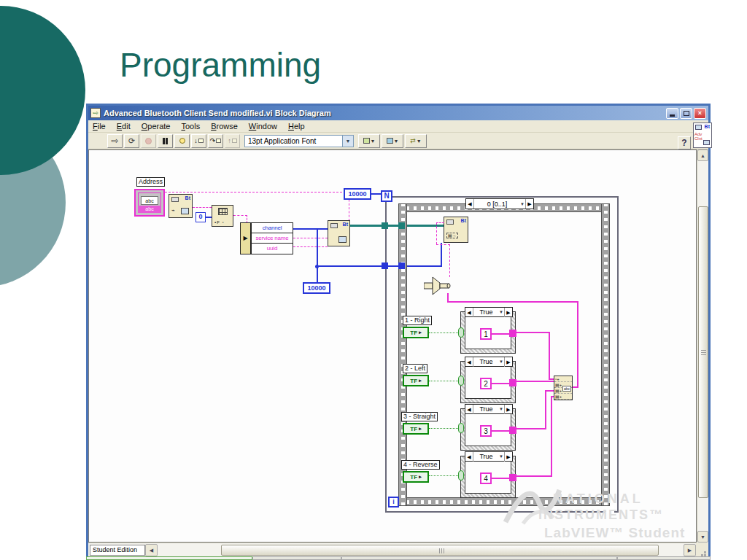 The height and width of the screenshot is (560, 747). I want to click on align-objects-button: ▼, so click(369, 141).